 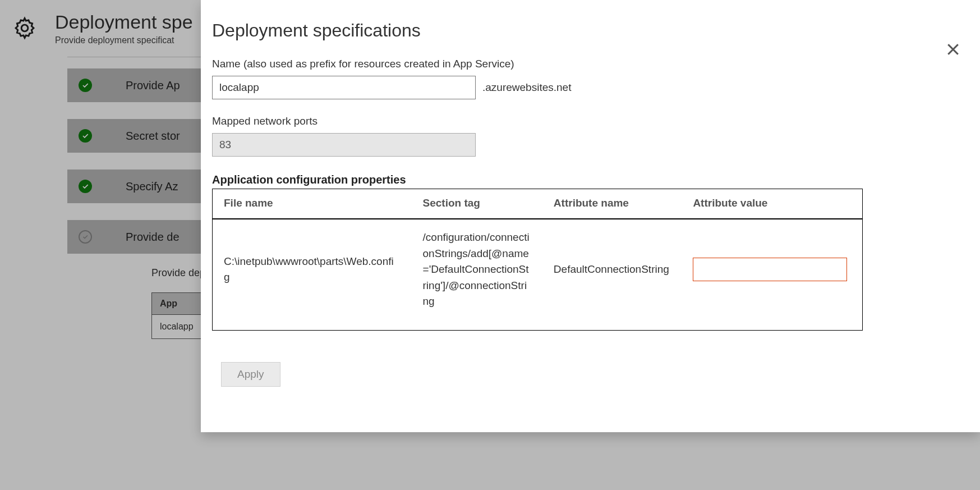 I want to click on name-input, so click(x=344, y=88).